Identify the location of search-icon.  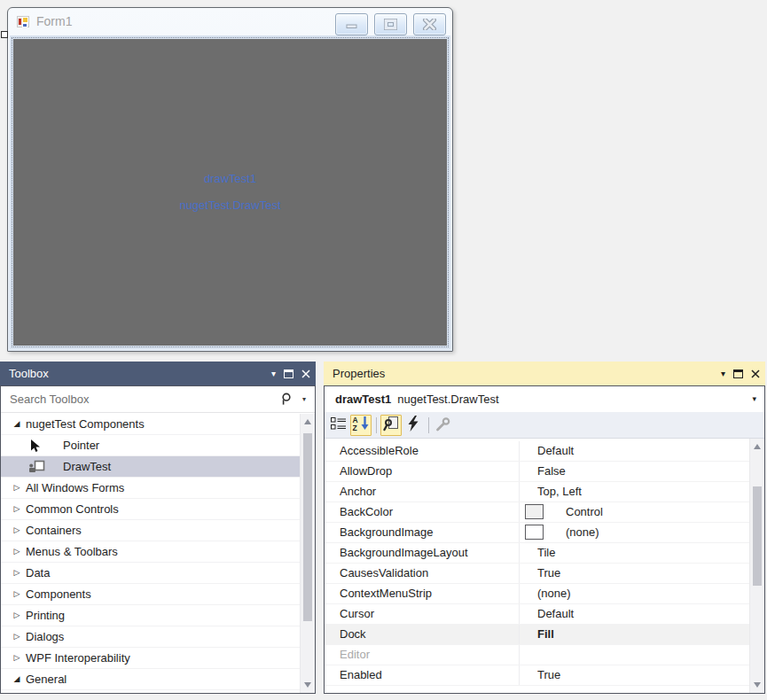
(286, 399).